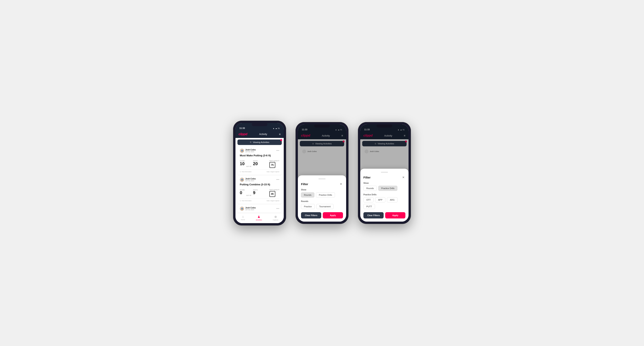 This screenshot has height=346, width=644. Describe the element at coordinates (260, 209) in the screenshot. I see `card-header-3: 👤 Josh Coles 28 Feb 2023 •••` at that location.